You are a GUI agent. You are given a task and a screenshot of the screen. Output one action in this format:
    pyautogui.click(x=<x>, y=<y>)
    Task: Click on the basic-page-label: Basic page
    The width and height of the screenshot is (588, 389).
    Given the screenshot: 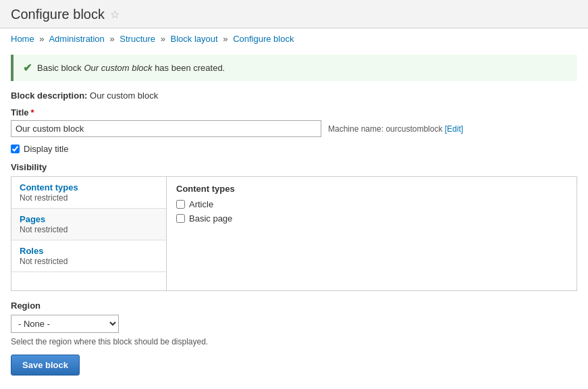 What is the action you would take?
    pyautogui.click(x=211, y=219)
    